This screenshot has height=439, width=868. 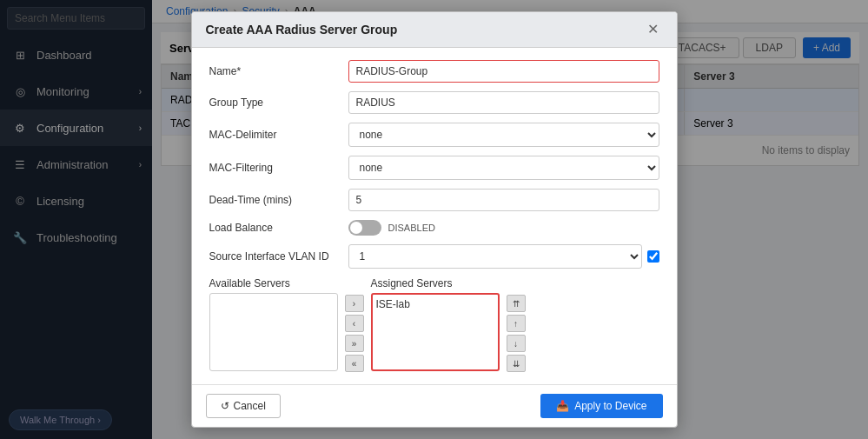 What do you see at coordinates (434, 200) in the screenshot?
I see `form-row-dead-time: Dead-Time (mins)` at bounding box center [434, 200].